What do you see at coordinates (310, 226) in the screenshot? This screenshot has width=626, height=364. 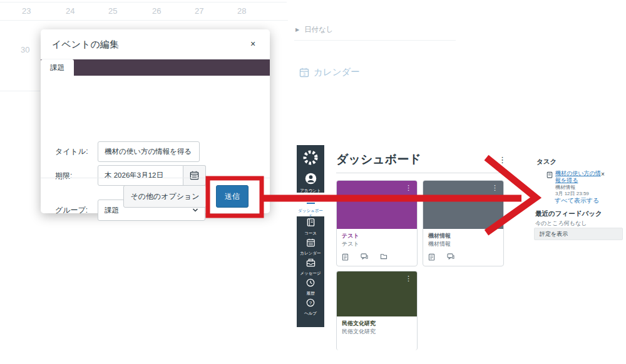 I see `sidebar-item-courses: コース` at bounding box center [310, 226].